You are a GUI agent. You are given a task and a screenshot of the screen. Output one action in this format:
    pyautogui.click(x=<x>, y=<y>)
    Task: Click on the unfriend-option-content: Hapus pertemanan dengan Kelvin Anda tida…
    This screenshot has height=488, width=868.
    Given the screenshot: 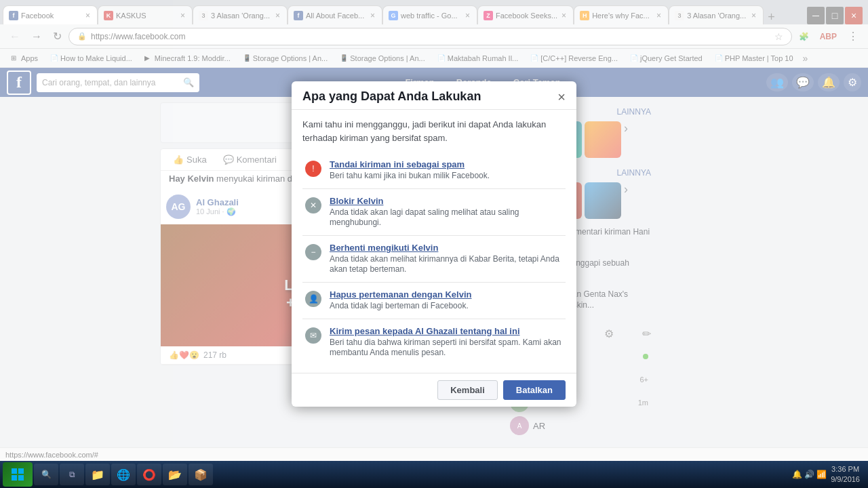 What is the action you would take?
    pyautogui.click(x=446, y=301)
    